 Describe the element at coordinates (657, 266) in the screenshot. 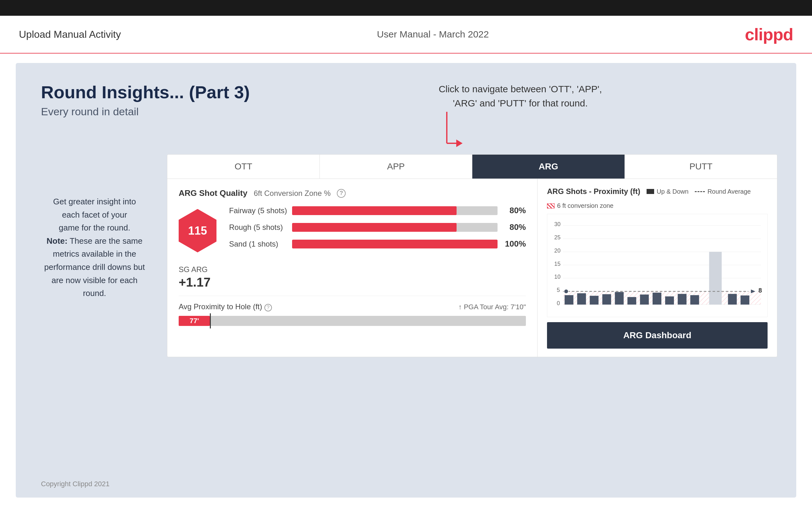

I see `chart-area: 0 5 10 15 20 25 30` at that location.